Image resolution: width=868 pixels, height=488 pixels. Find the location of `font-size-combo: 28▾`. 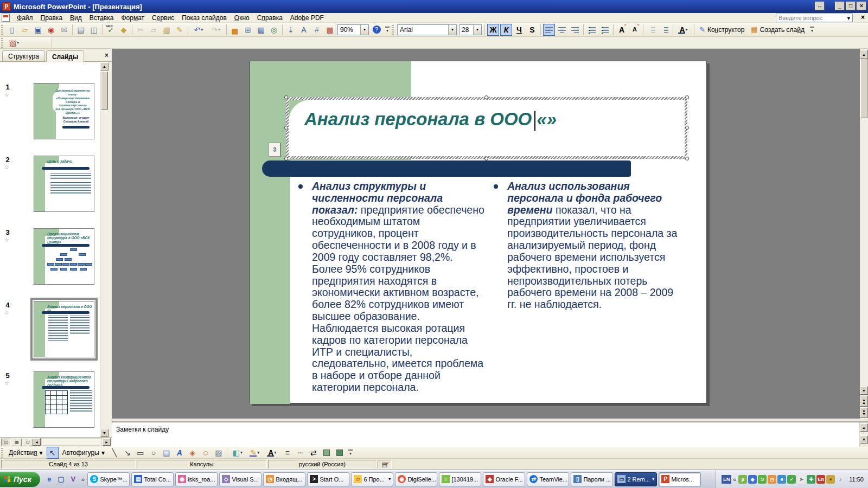

font-size-combo: 28▾ is located at coordinates (470, 30).